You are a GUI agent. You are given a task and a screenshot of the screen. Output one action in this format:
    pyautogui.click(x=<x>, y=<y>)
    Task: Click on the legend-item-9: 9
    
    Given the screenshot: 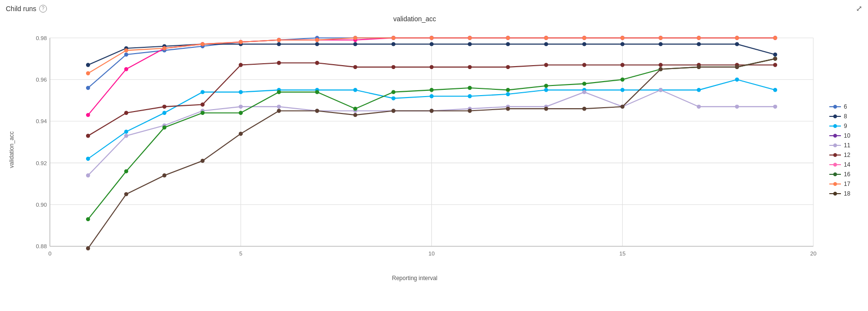 What is the action you would take?
    pyautogui.click(x=846, y=126)
    